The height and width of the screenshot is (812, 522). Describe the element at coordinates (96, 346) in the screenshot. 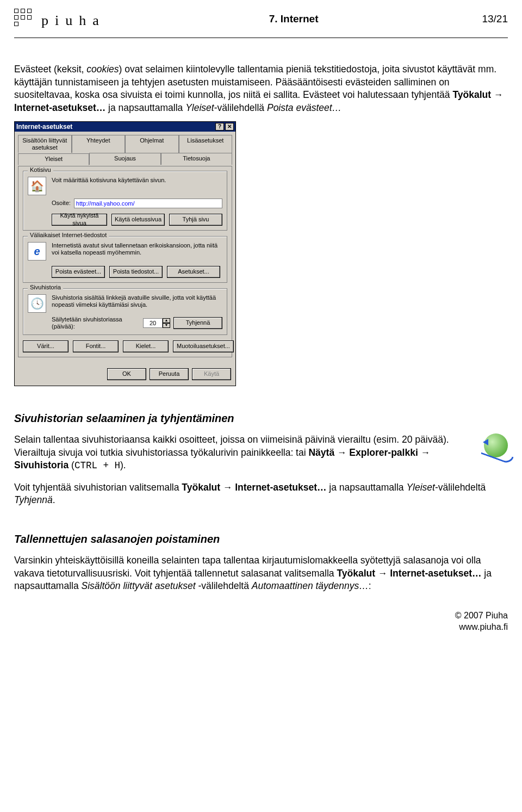

I see `fonts-button: Fontit...` at that location.